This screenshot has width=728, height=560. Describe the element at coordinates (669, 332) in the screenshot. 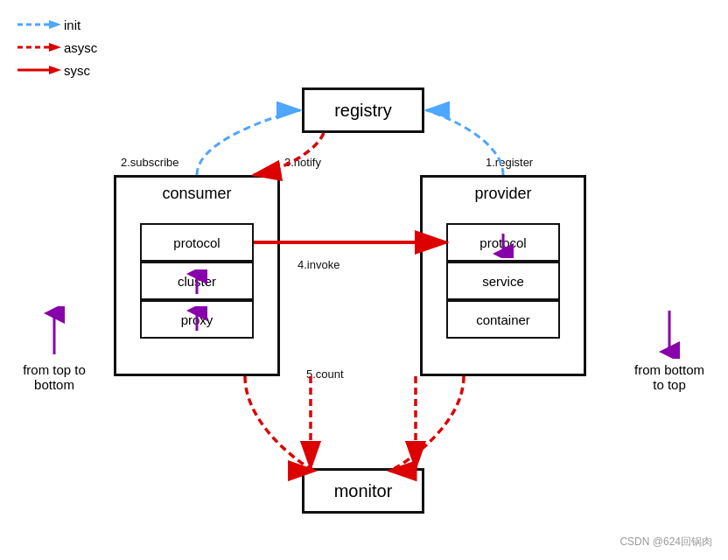

I see `down-arrow-icon` at that location.